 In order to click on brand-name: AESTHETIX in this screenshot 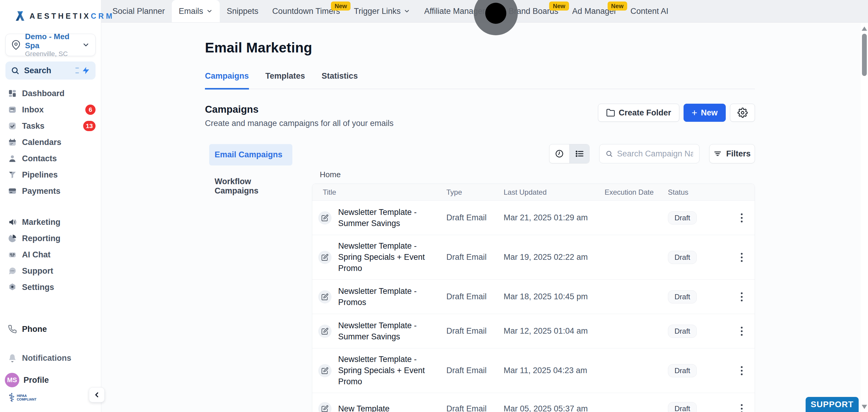, I will do `click(60, 16)`.